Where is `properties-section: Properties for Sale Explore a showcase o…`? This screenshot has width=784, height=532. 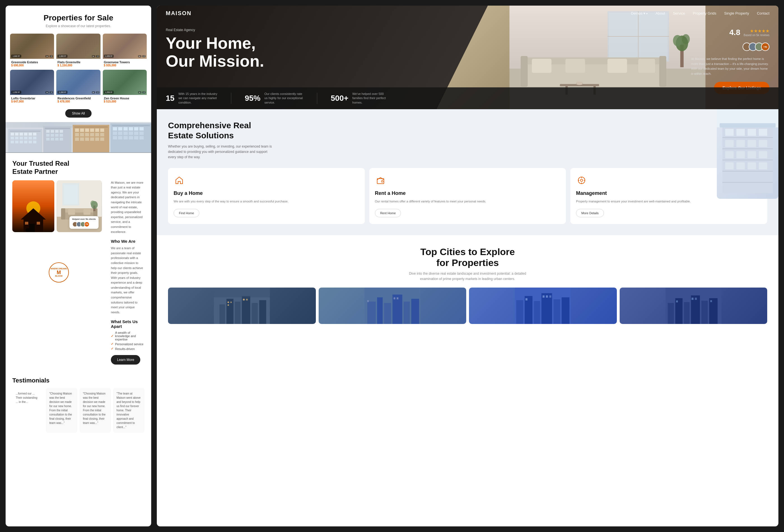
properties-section: Properties for Sale Explore a showcase o… is located at coordinates (78, 20).